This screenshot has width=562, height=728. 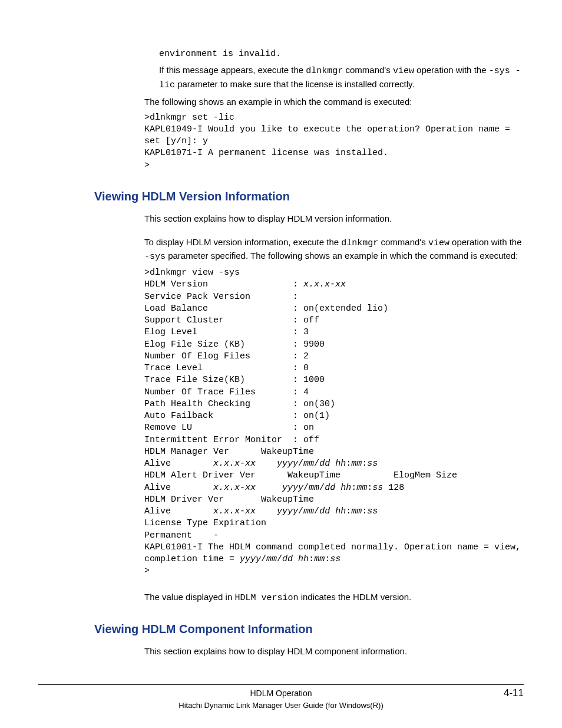 What do you see at coordinates (181, 535) in the screenshot?
I see `code-line: Permanent -` at bounding box center [181, 535].